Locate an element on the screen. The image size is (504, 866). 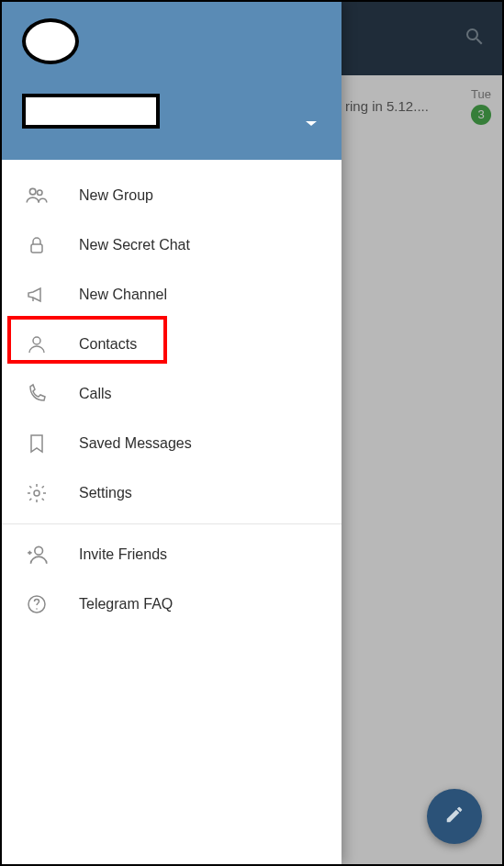
username-field is located at coordinates (91, 111).